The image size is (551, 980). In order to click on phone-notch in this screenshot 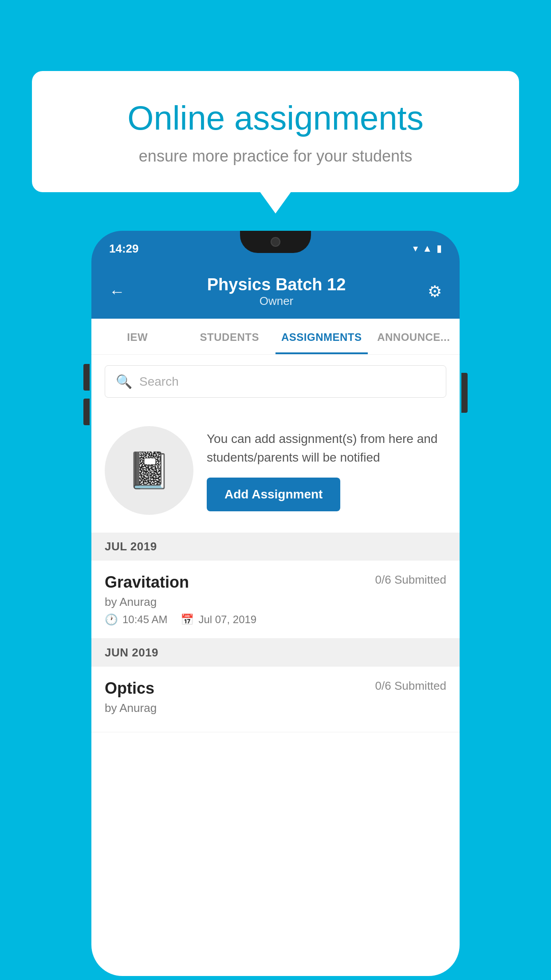, I will do `click(276, 242)`.